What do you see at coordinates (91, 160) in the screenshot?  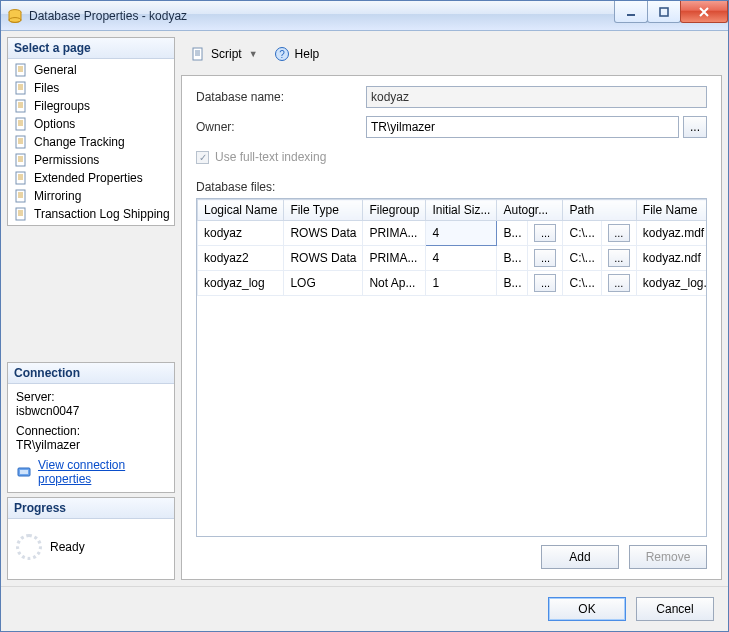 I see `nav-item-permissions: Permissions` at bounding box center [91, 160].